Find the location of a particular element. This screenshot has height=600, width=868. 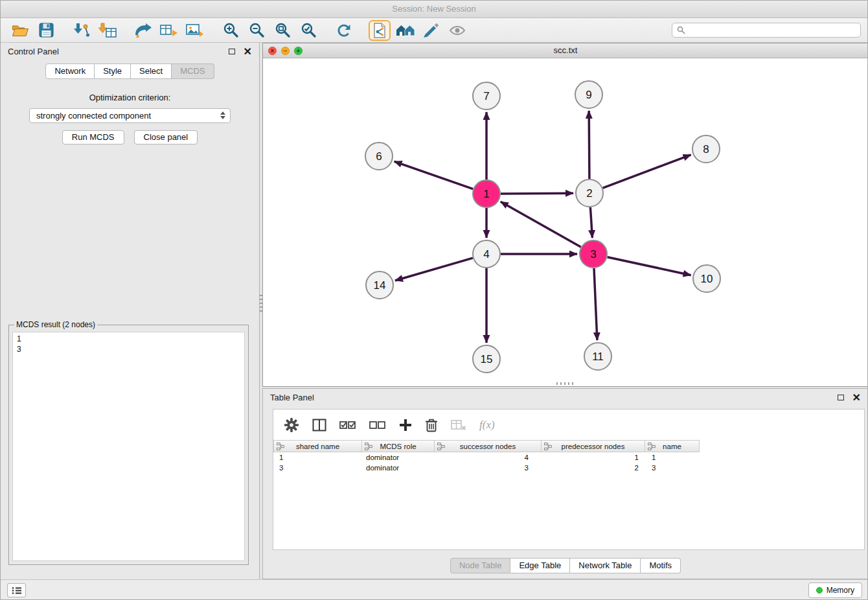

sort-icon is located at coordinates (369, 446).